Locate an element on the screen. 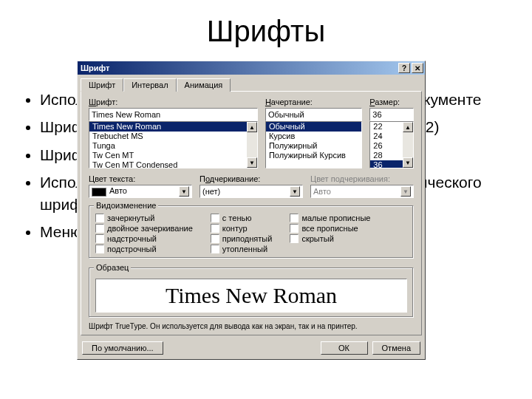 This screenshot has width=532, height=399. cancel-button: Отмена is located at coordinates (396, 348).